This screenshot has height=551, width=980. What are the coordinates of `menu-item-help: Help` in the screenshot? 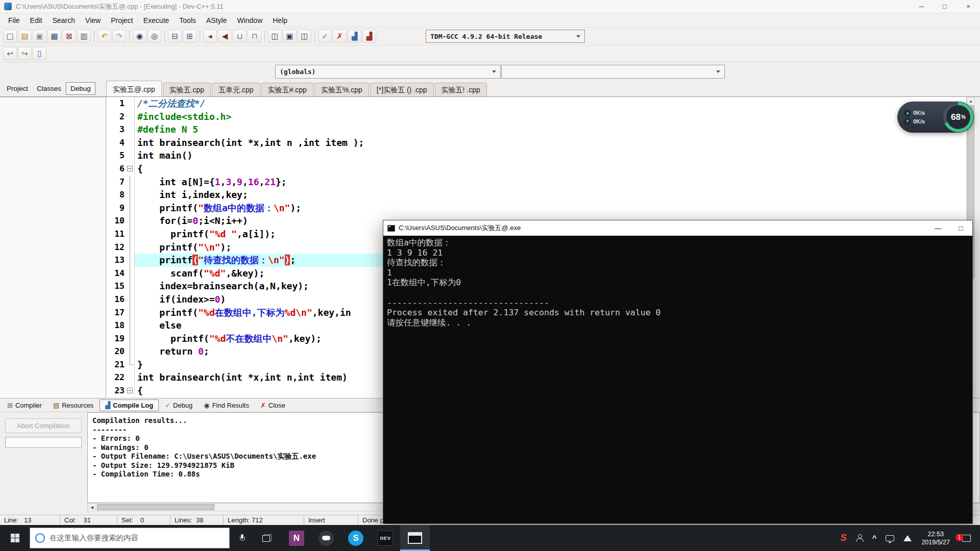 It's located at (280, 20).